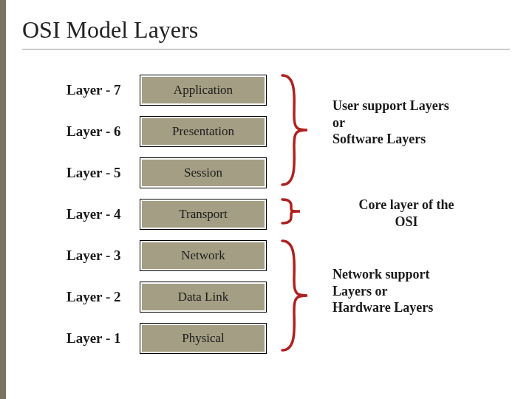 The image size is (532, 399). Describe the element at coordinates (103, 338) in the screenshot. I see `layer-number-1: Layer - 1` at that location.